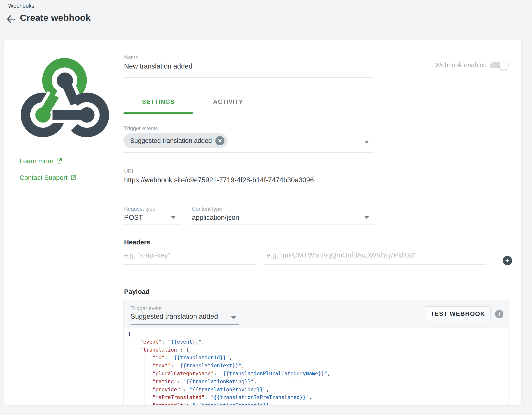 The width and height of the screenshot is (532, 415). Describe the element at coordinates (248, 180) in the screenshot. I see `url-input` at that location.